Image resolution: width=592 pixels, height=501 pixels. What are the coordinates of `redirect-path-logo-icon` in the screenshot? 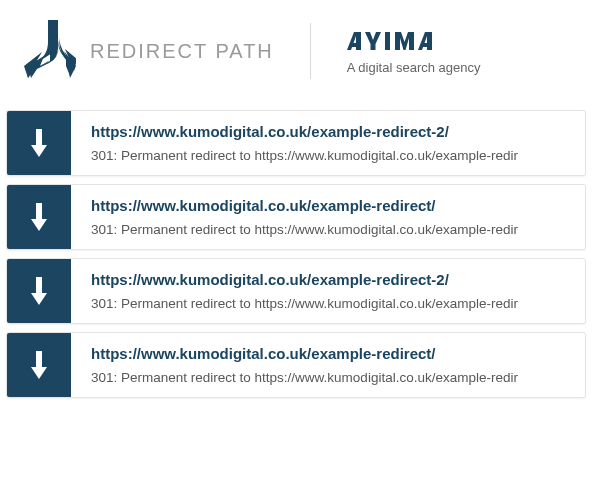 It's located at (48, 51).